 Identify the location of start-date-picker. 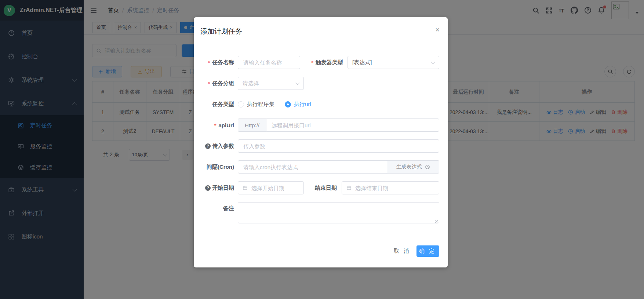
(271, 188).